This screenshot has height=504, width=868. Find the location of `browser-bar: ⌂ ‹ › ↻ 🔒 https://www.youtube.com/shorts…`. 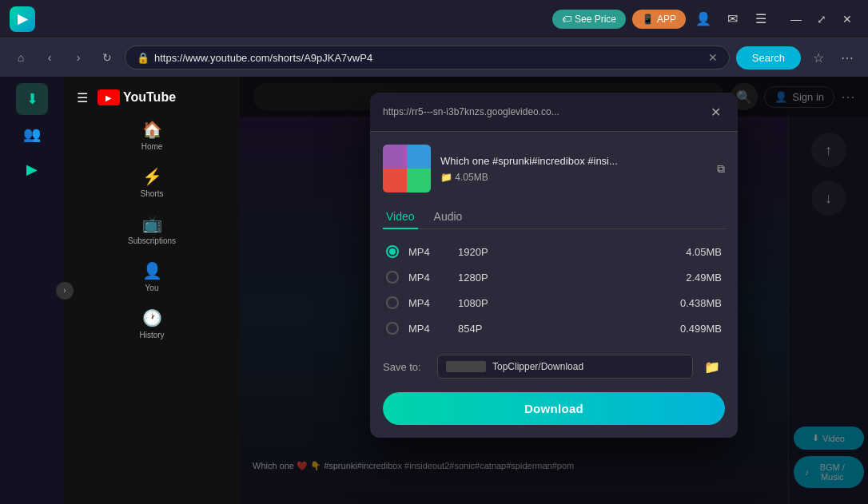

browser-bar: ⌂ ‹ › ↻ 🔒 https://www.youtube.com/shorts… is located at coordinates (434, 58).